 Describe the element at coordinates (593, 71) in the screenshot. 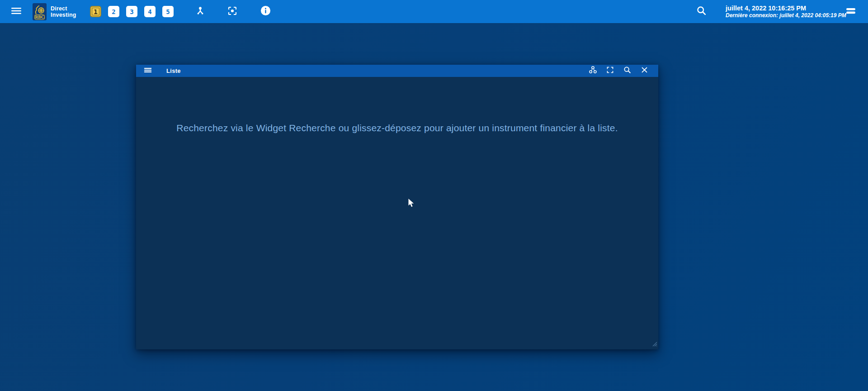

I see `link-group-icon` at that location.